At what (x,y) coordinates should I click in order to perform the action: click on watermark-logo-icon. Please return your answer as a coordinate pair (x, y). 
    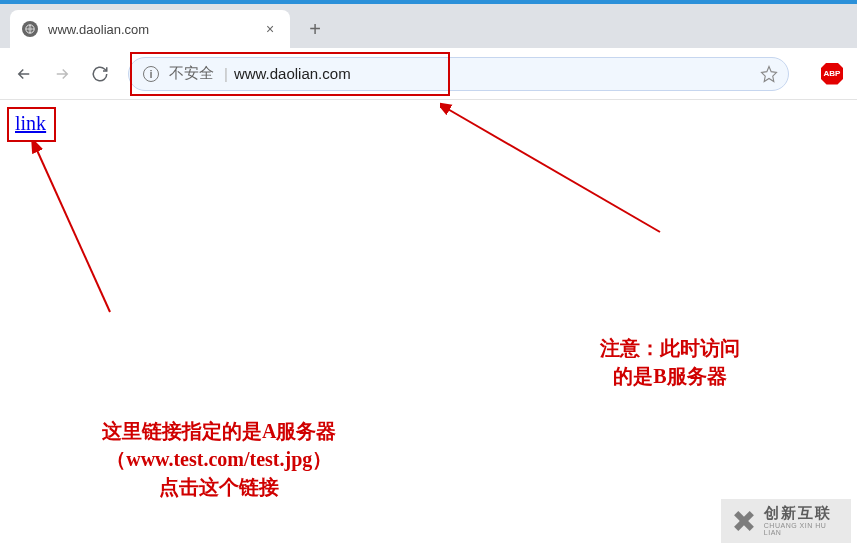
    Looking at the image, I should click on (744, 521).